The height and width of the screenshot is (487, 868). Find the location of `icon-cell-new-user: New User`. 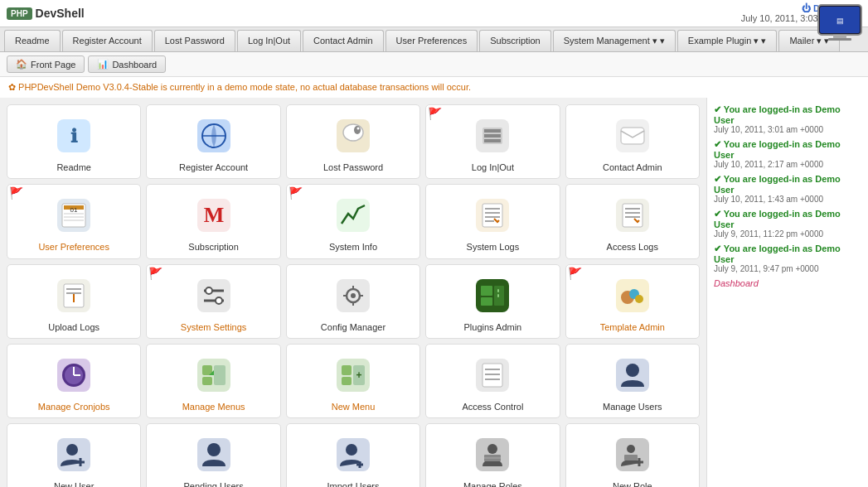

icon-cell-new-user: New User is located at coordinates (74, 456).